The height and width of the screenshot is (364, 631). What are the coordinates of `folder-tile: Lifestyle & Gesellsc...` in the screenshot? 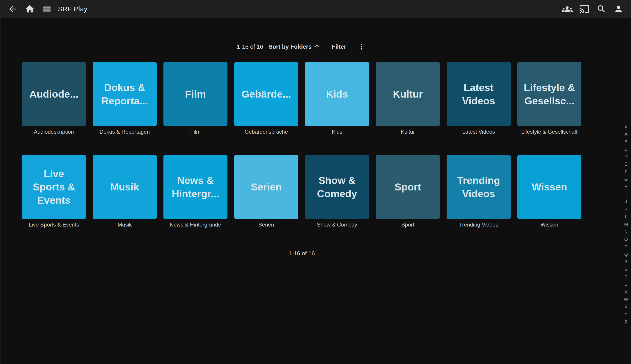 It's located at (550, 94).